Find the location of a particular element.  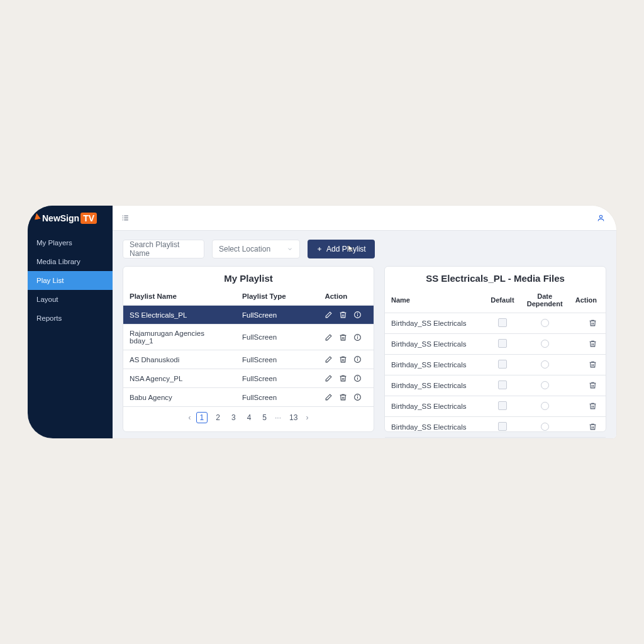

pagination-page-5: 5 is located at coordinates (264, 418).